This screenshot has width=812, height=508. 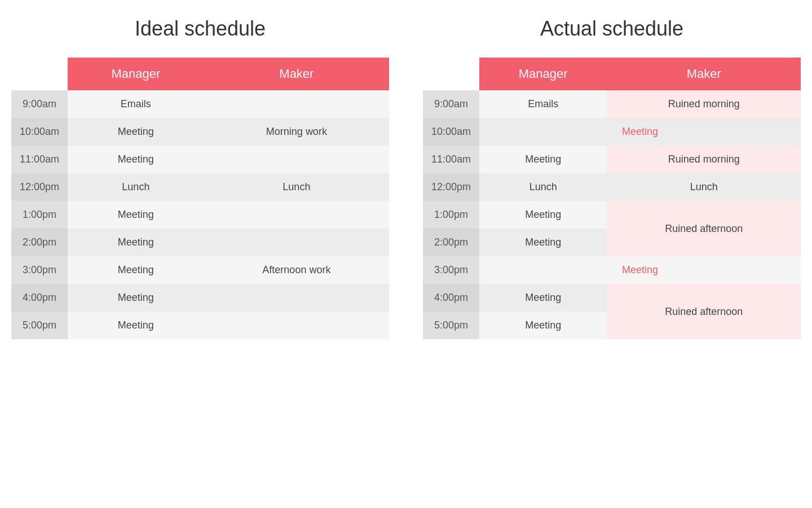 I want to click on actual-row: 4:00pmMeetingRuined afternoon, so click(x=612, y=298).